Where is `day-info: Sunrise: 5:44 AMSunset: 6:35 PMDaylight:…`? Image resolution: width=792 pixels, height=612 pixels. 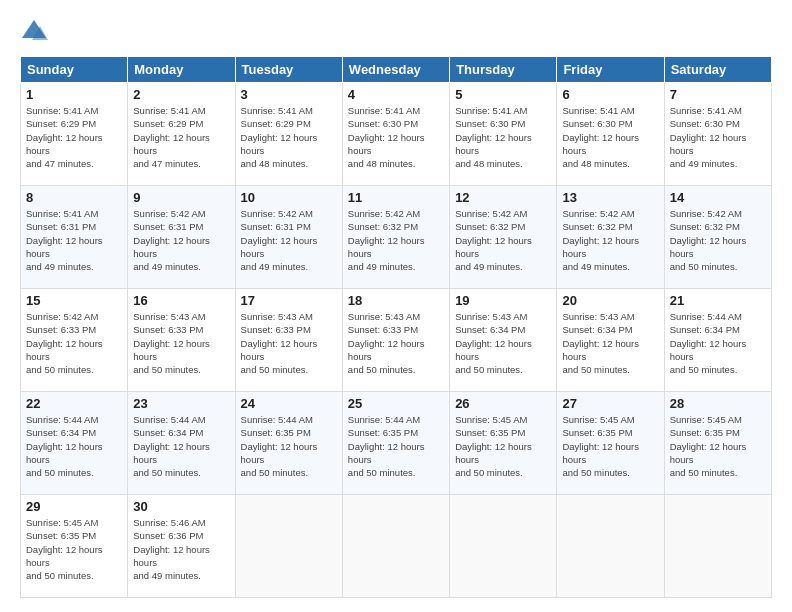
day-info: Sunrise: 5:44 AMSunset: 6:35 PMDaylight:… is located at coordinates (386, 446).